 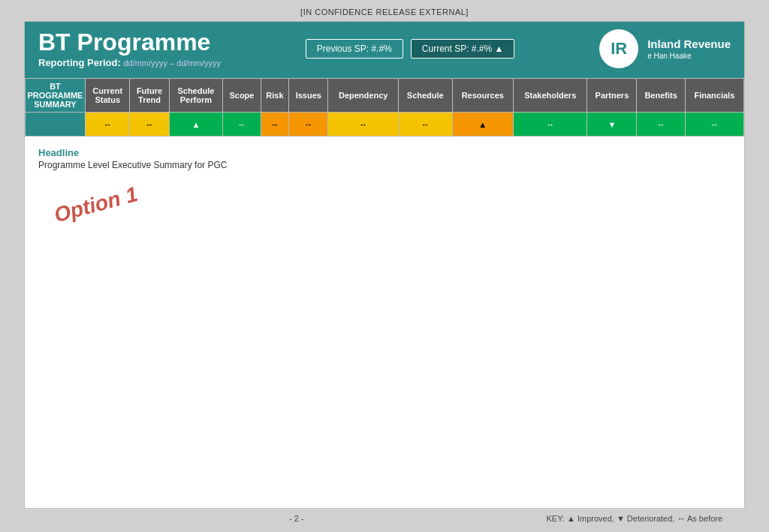 I want to click on cell-stakeholders: ↔, so click(x=550, y=125).